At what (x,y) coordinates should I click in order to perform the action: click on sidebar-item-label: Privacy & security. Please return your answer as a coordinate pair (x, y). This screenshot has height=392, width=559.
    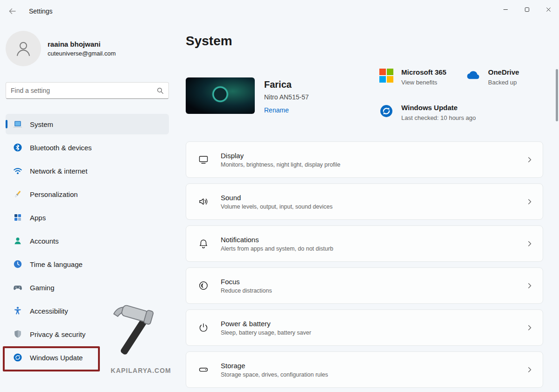
    Looking at the image, I should click on (58, 334).